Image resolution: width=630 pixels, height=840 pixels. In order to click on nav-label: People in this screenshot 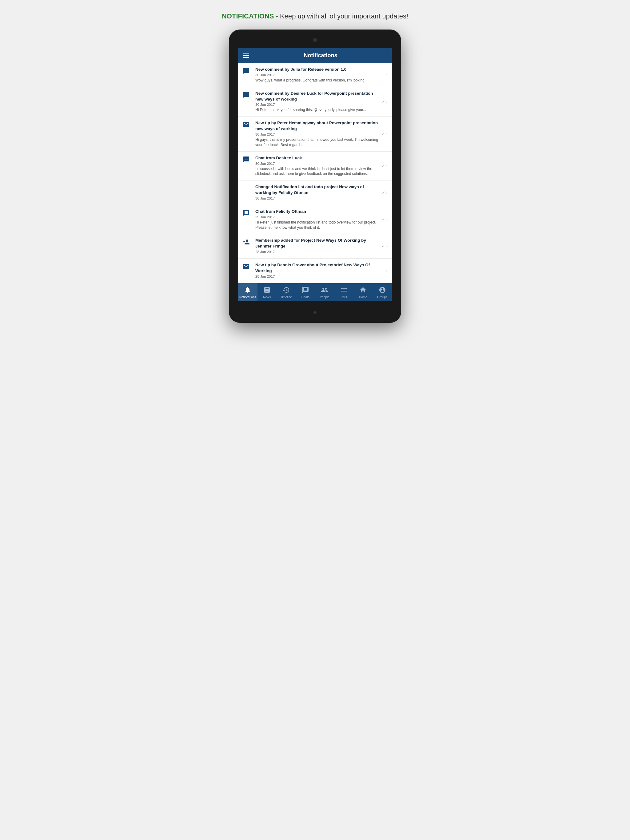, I will do `click(324, 297)`.